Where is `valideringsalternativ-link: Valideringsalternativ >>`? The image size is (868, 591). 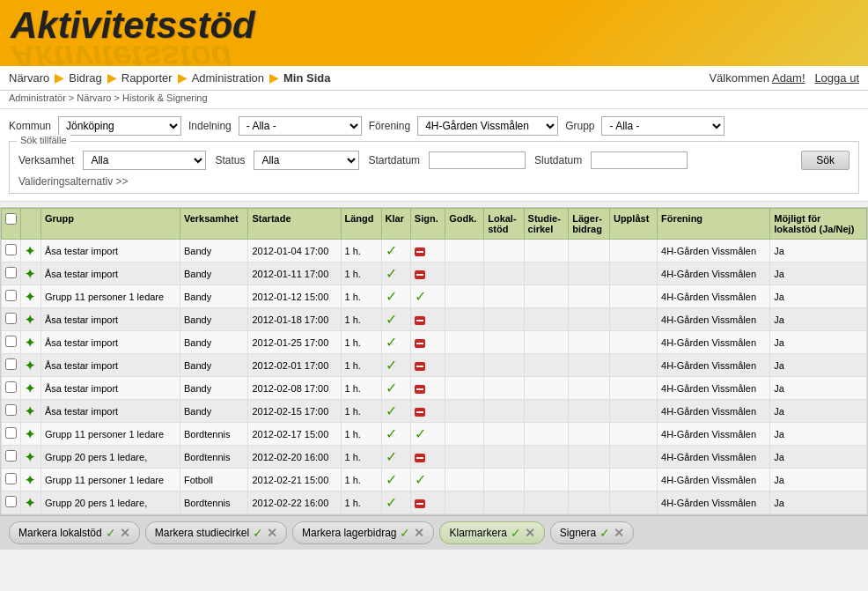 valideringsalternativ-link: Valideringsalternativ >> is located at coordinates (74, 181).